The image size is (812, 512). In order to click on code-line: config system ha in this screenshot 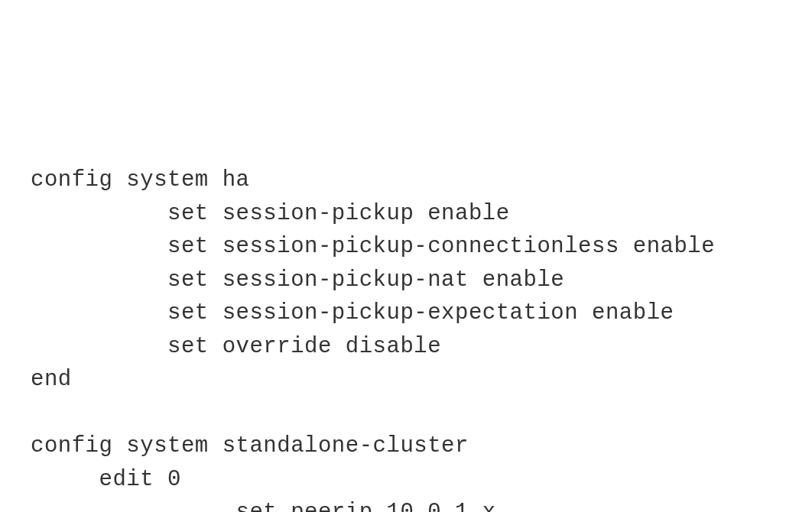, I will do `click(406, 180)`.